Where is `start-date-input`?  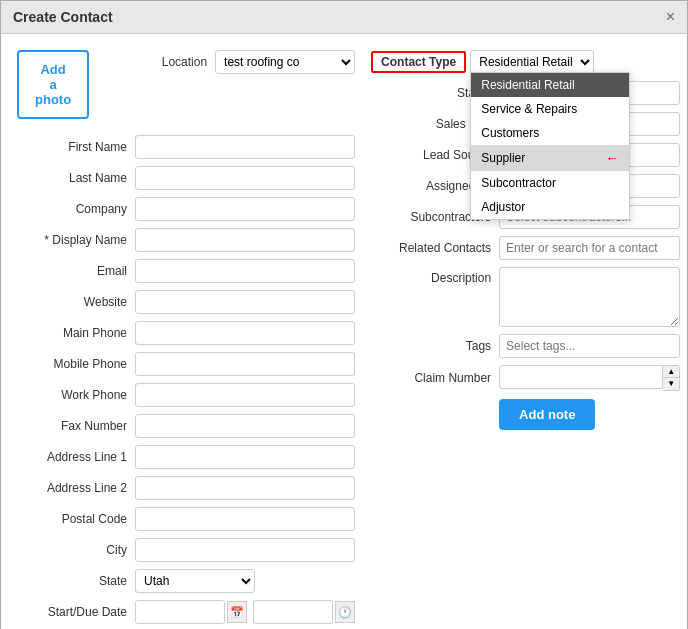
start-date-input is located at coordinates (180, 612).